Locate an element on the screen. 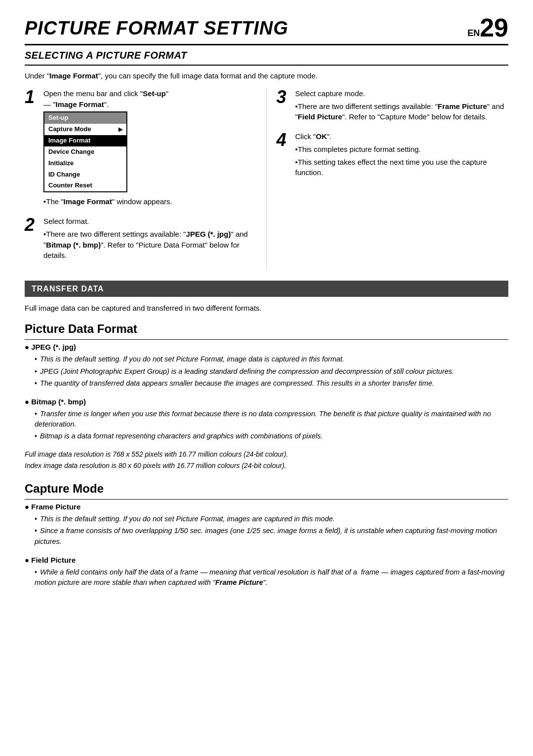  step-1-content: Open the menu bar and click "Set-up"— "I… is located at coordinates (150, 149).